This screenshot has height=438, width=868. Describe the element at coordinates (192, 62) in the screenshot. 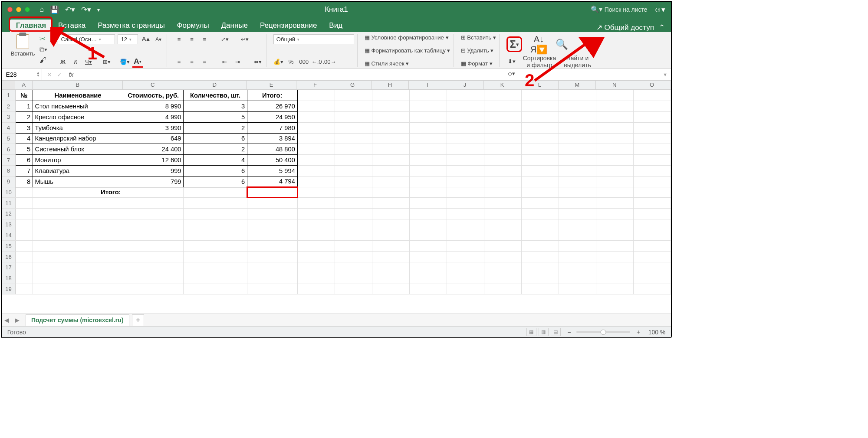

I see `align-center-icon: ≡` at that location.